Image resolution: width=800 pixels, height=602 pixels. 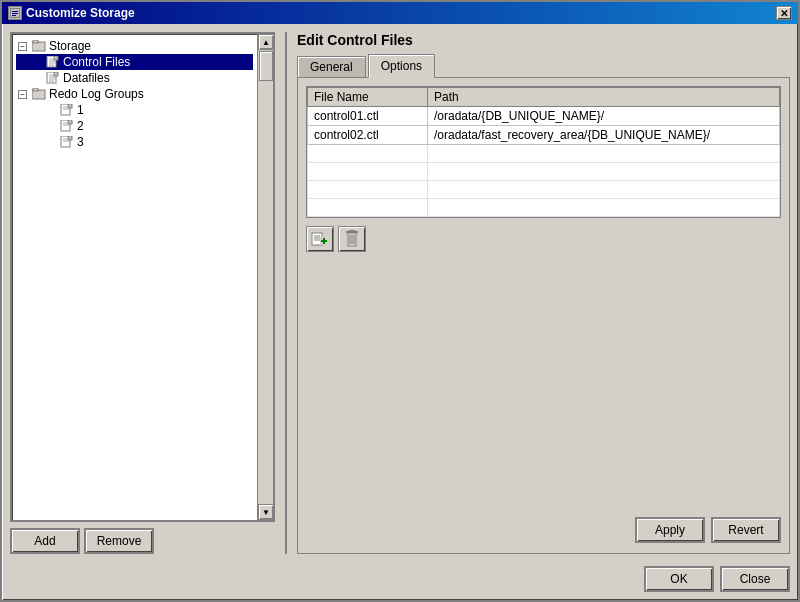 What do you see at coordinates (80, 126) in the screenshot?
I see `redo-2-label: 2` at bounding box center [80, 126].